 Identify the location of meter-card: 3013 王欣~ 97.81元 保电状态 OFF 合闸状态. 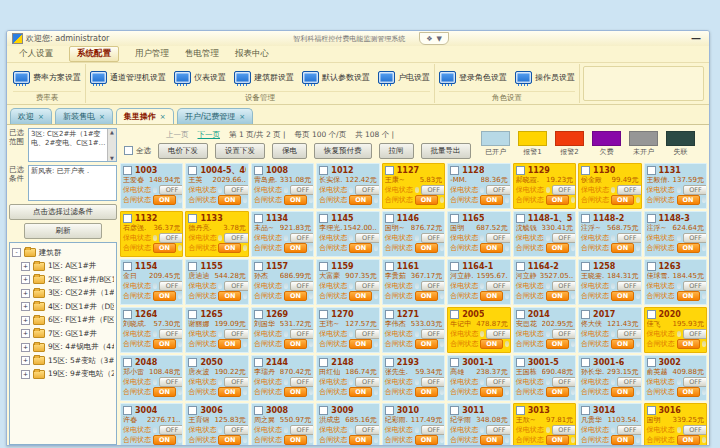
(544, 424).